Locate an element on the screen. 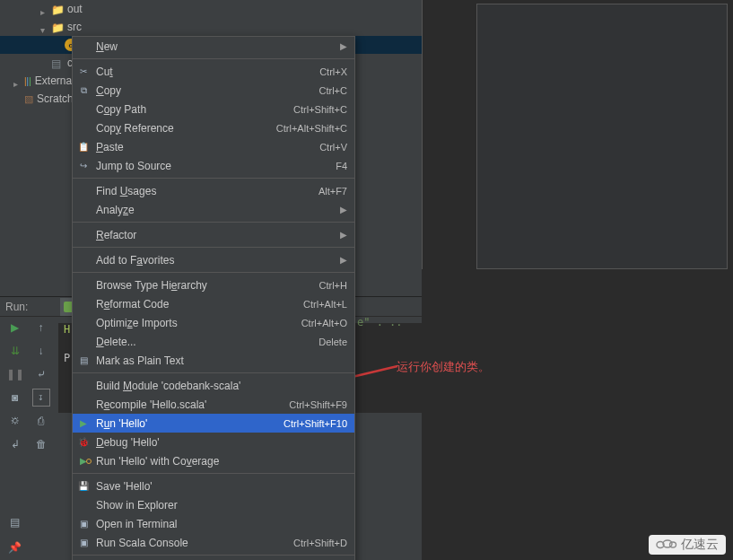 Image resolution: width=733 pixels, height=560 pixels. gear-icon: ⛭ is located at coordinates (15, 421).